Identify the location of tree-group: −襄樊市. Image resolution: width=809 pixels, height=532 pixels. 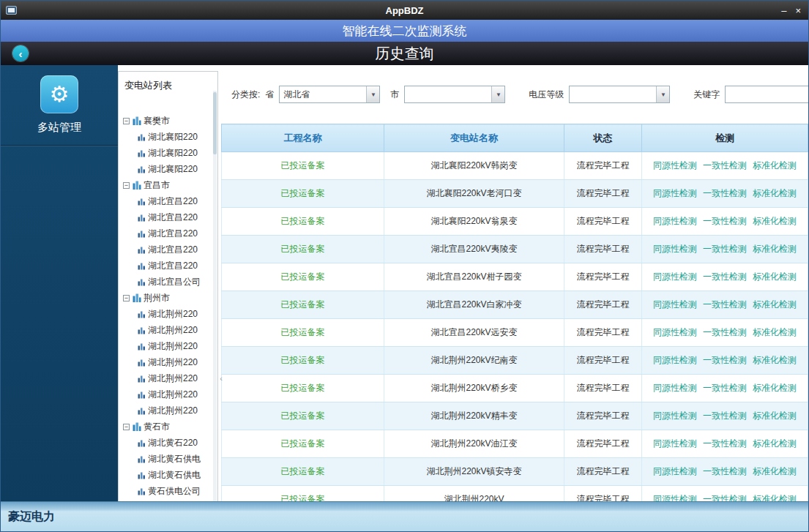
(170, 121).